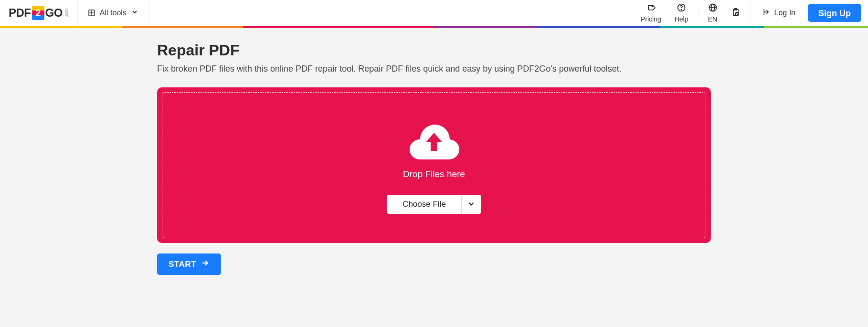 The width and height of the screenshot is (868, 327). I want to click on logo-2-badge: 2, so click(38, 13).